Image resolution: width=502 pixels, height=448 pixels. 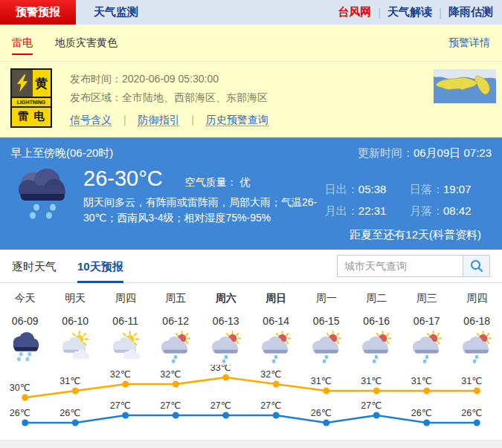 I want to click on publish-time-label: 发布时间：, so click(x=96, y=79).